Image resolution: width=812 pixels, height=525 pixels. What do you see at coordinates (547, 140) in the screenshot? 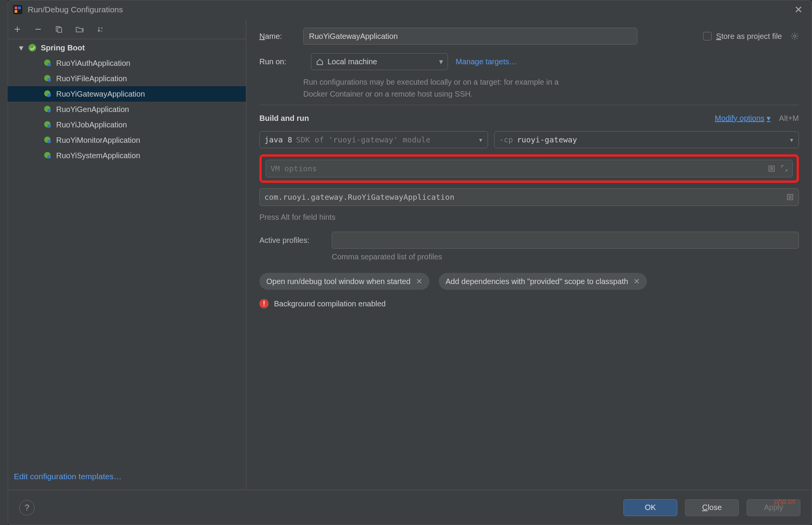
I see `cp-value: ruoyi-gateway` at bounding box center [547, 140].